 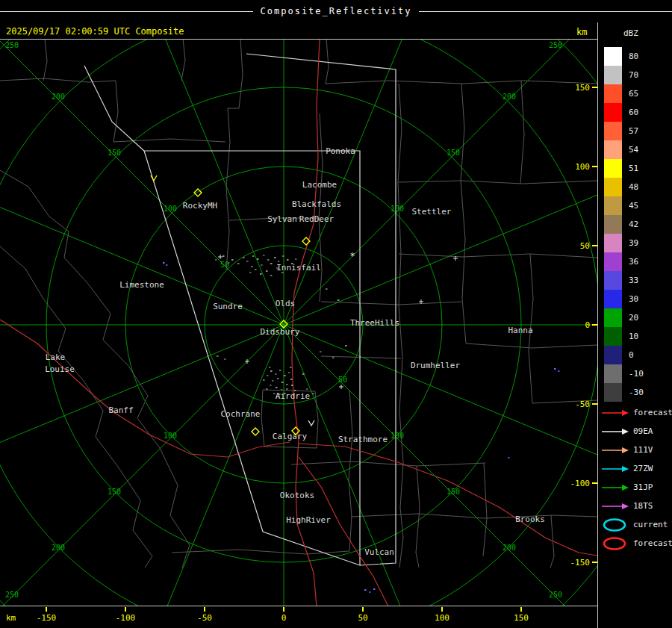 What do you see at coordinates (633, 94) in the screenshot?
I see `dbz-value: 65` at bounding box center [633, 94].